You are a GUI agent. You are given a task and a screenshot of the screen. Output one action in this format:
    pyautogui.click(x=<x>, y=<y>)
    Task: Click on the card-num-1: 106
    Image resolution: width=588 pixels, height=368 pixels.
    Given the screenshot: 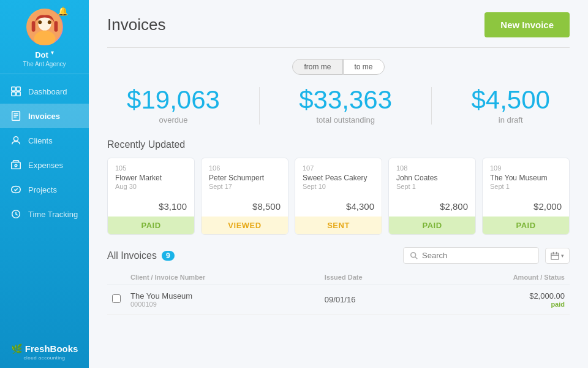 What is the action you would take?
    pyautogui.click(x=245, y=168)
    